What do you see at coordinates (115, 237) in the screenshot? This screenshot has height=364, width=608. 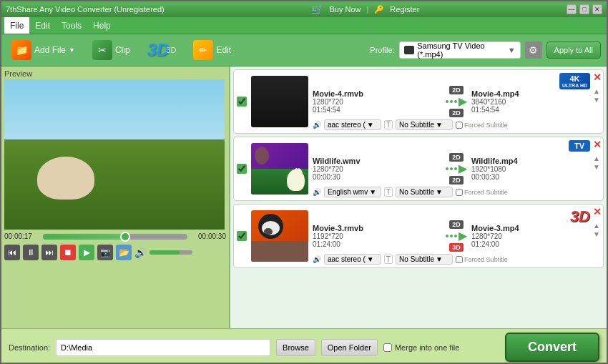 I see `progress-track` at bounding box center [115, 237].